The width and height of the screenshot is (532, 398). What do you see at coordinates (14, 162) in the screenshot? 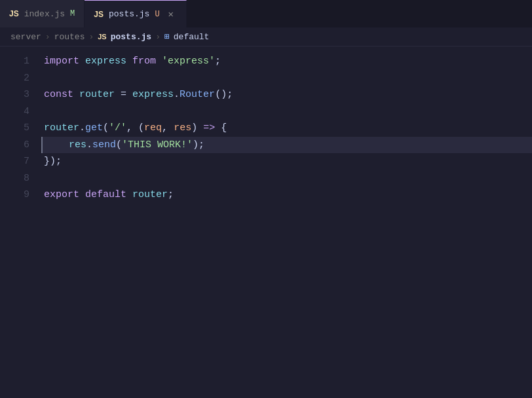
I see `line-num-7: 7` at bounding box center [14, 162].